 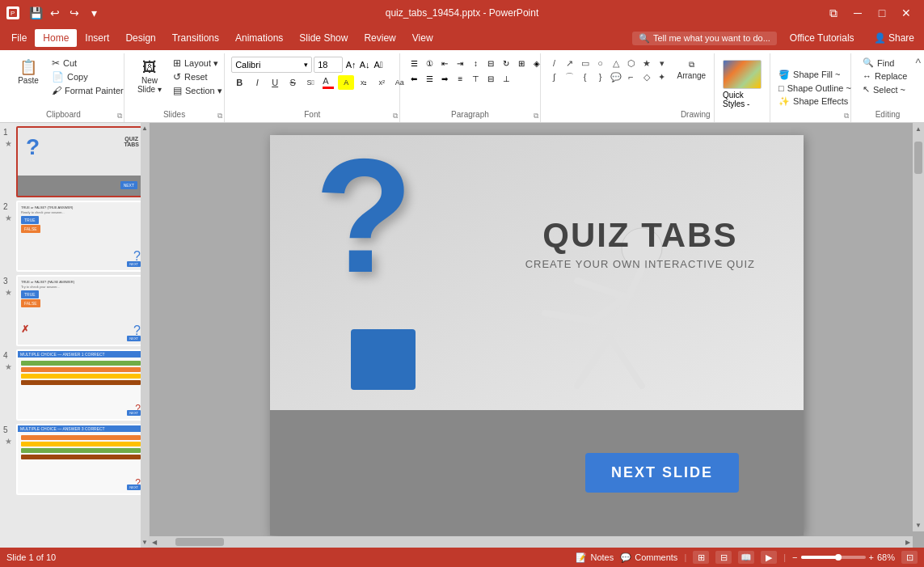 What do you see at coordinates (918, 158) in the screenshot?
I see `canvas-scroll-thumb-v` at bounding box center [918, 158].